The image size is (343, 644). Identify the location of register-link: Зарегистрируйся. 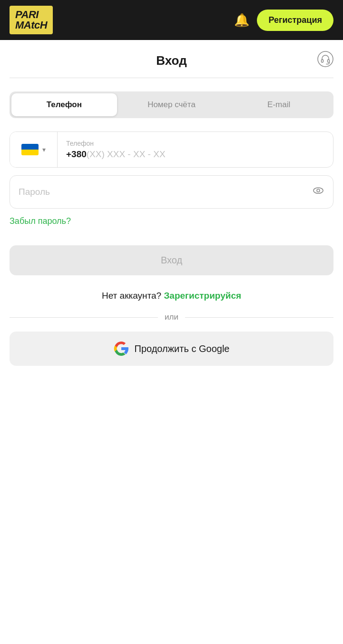
(203, 295).